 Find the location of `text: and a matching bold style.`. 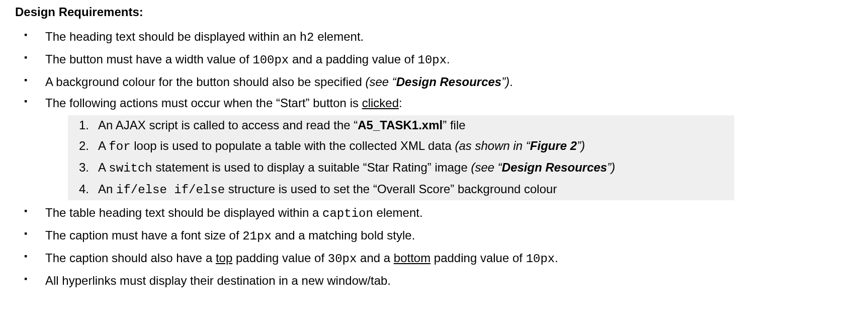

text: and a matching bold style. is located at coordinates (343, 235).